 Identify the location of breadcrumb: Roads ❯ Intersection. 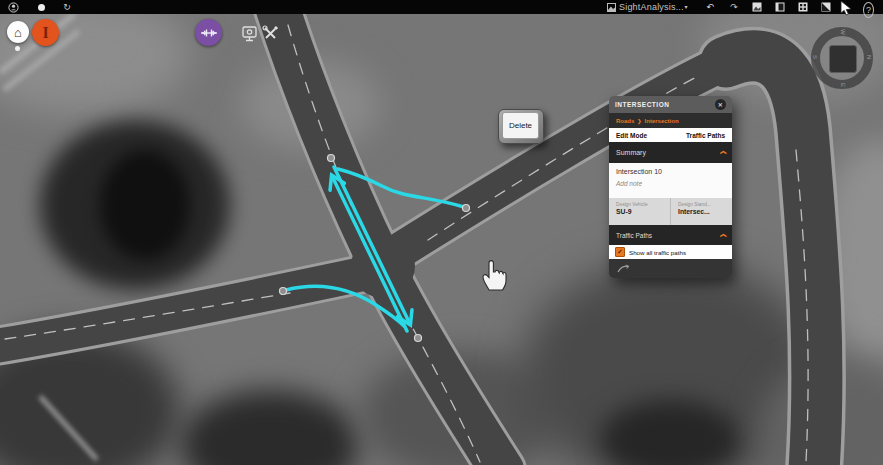
(670, 120).